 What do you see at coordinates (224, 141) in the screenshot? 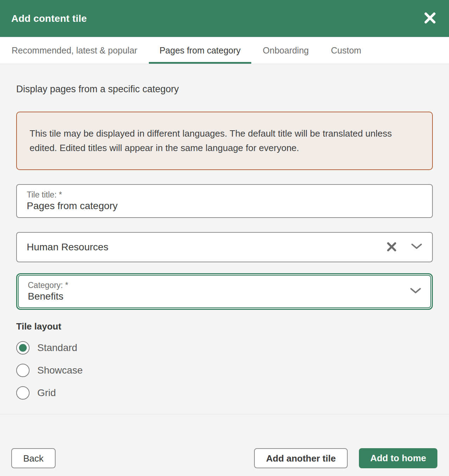
I see `translation-notice: This tile may be displayed in different …` at bounding box center [224, 141].